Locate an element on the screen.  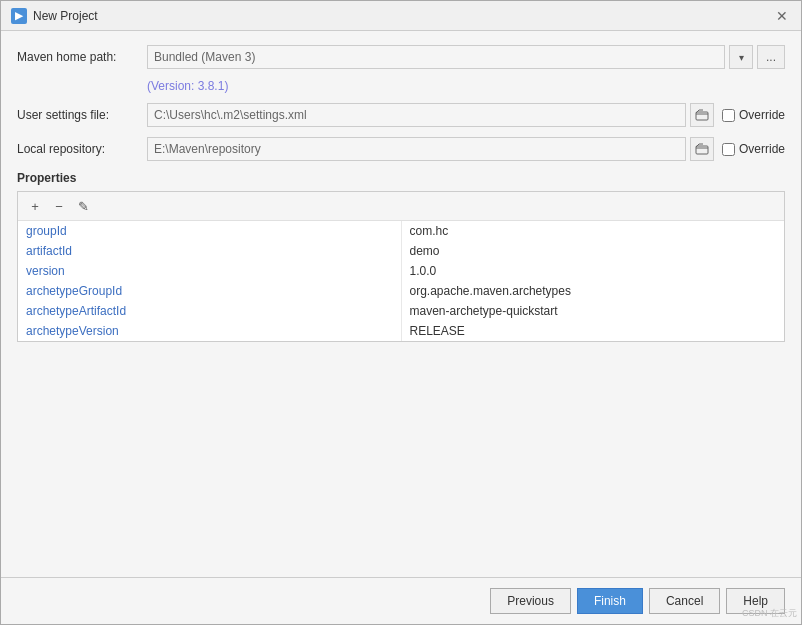
user-settings-override-checkbox is located at coordinates (728, 116).